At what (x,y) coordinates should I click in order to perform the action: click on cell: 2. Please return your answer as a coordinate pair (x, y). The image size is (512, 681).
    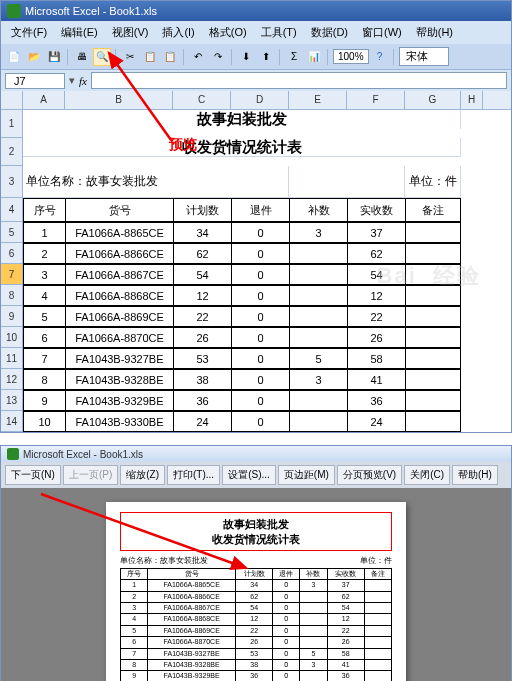
    Looking at the image, I should click on (45, 254).